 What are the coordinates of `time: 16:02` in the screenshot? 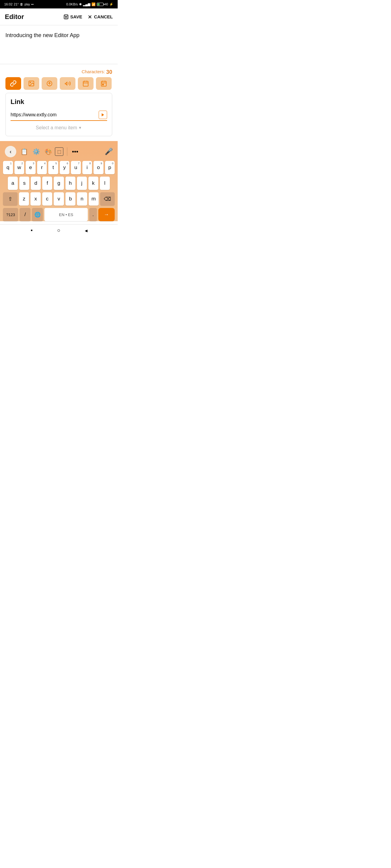 It's located at (9, 4).